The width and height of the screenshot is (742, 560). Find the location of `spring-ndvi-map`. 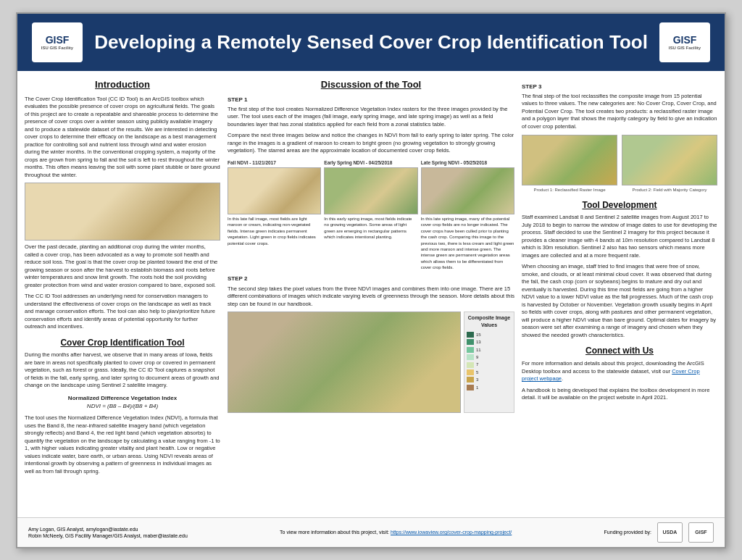

spring-ndvi-map is located at coordinates (371, 191).